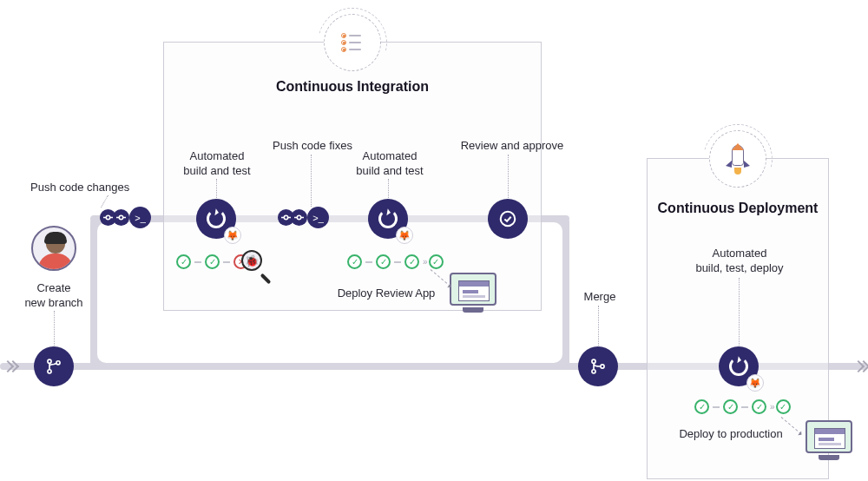  What do you see at coordinates (738, 159) in the screenshot?
I see `cd-badge-icon` at bounding box center [738, 159].